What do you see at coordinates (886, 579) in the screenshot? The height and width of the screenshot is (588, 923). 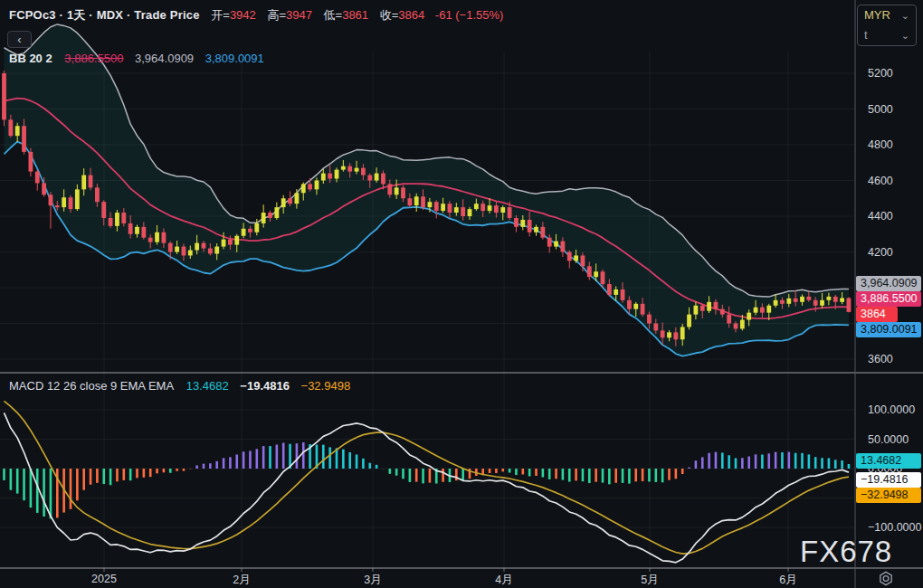 I see `unit-settings-button` at bounding box center [886, 579].